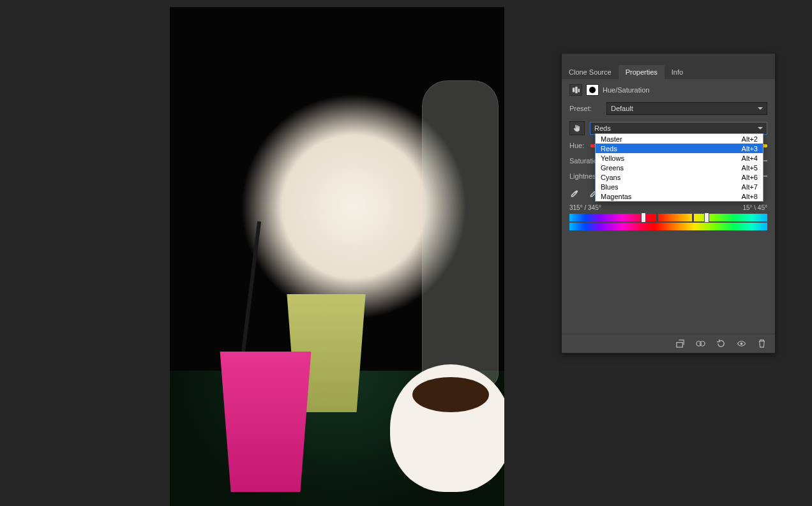  Describe the element at coordinates (755, 208) in the screenshot. I see `range-right: 15° \ 45°` at that location.